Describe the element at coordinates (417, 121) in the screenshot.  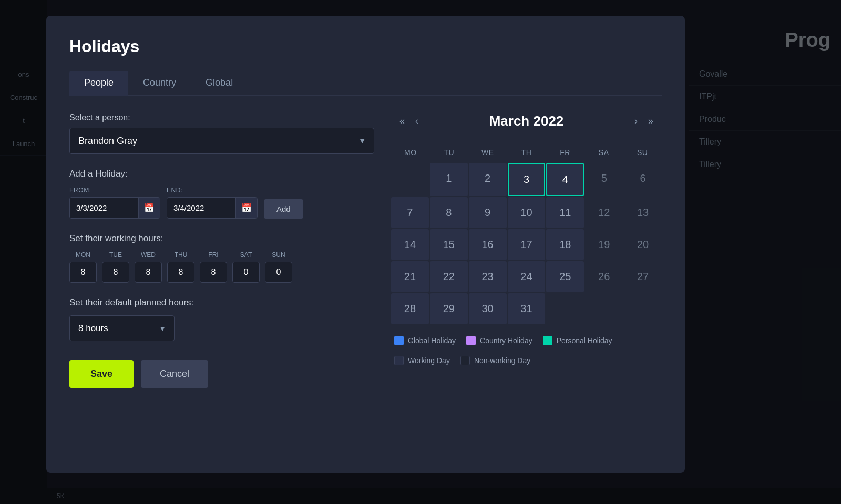
I see `prev-month-button: ‹` at that location.